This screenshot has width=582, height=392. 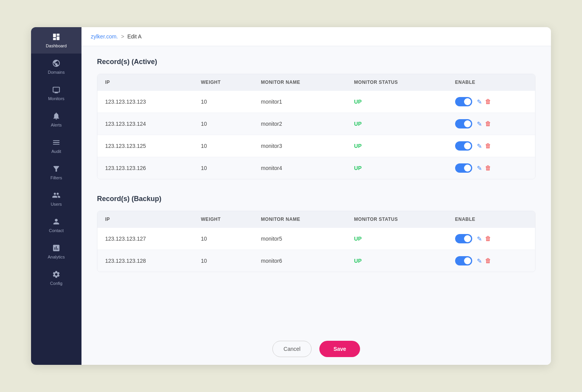 What do you see at coordinates (316, 349) in the screenshot?
I see `footer-actions: Cancel Save` at bounding box center [316, 349].